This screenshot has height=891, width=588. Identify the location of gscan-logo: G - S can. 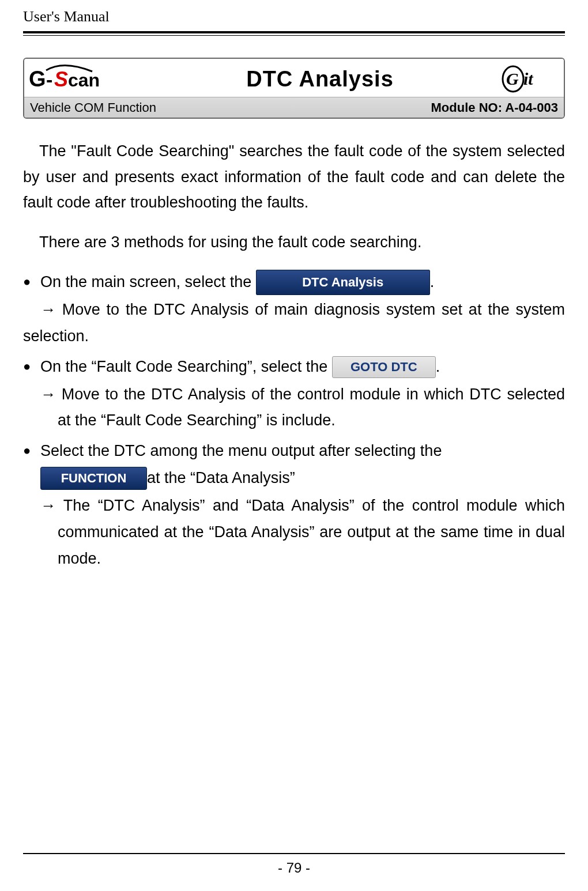
(84, 79).